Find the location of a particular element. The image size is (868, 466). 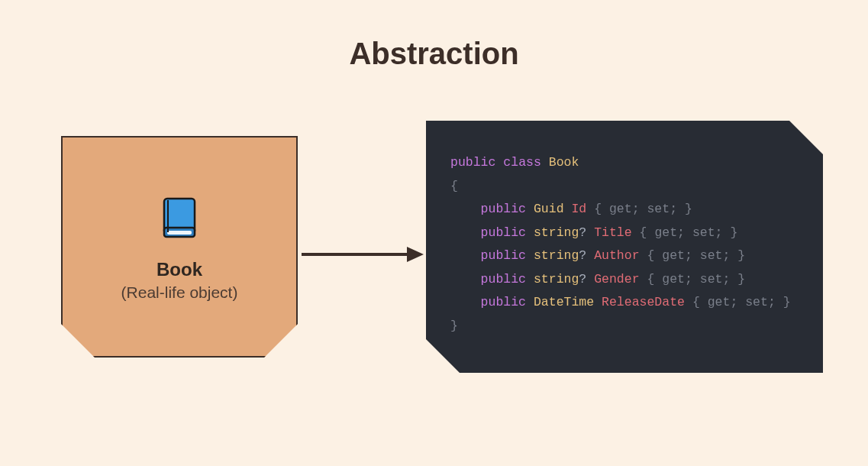

code-line-open-brace: { is located at coordinates (626, 186).